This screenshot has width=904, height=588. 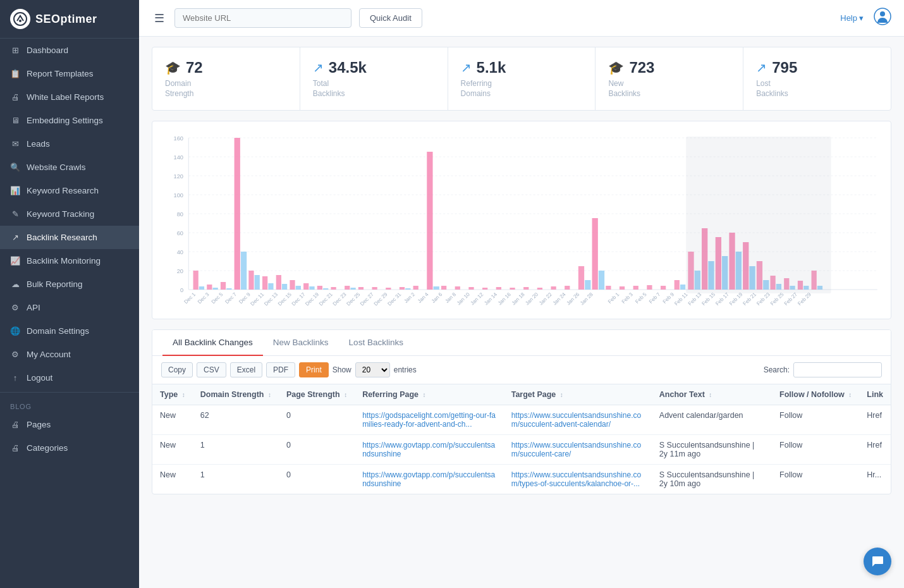 What do you see at coordinates (15, 238) in the screenshot?
I see `backlink-research-icon: ↗` at bounding box center [15, 238].